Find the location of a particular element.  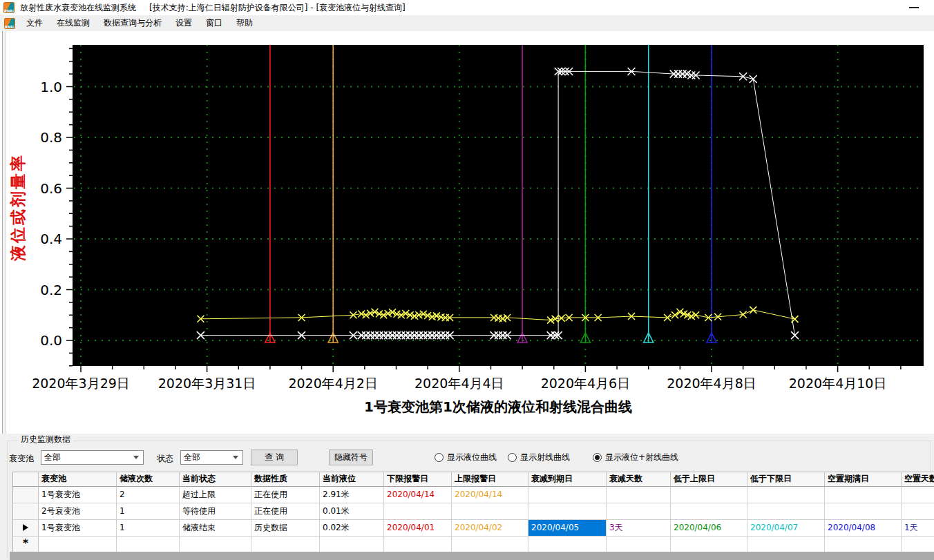

table-cell: 2.91米 is located at coordinates (352, 495).